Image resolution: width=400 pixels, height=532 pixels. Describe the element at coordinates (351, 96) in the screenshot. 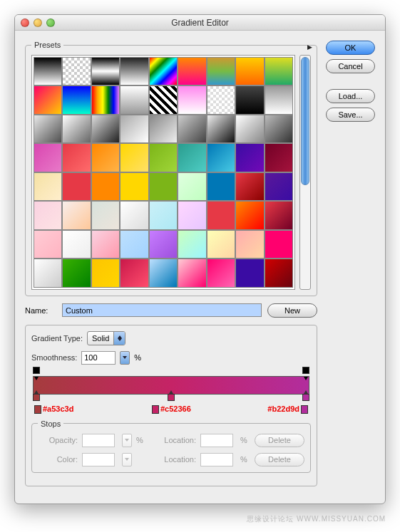

I see `load-button: Load...` at that location.